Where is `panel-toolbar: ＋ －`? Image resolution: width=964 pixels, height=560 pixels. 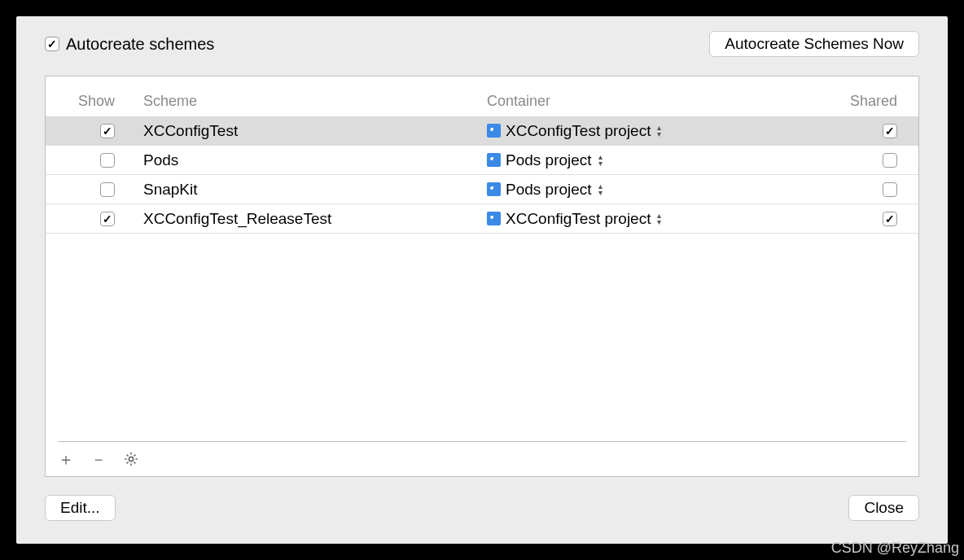 panel-toolbar: ＋ － is located at coordinates (482, 459).